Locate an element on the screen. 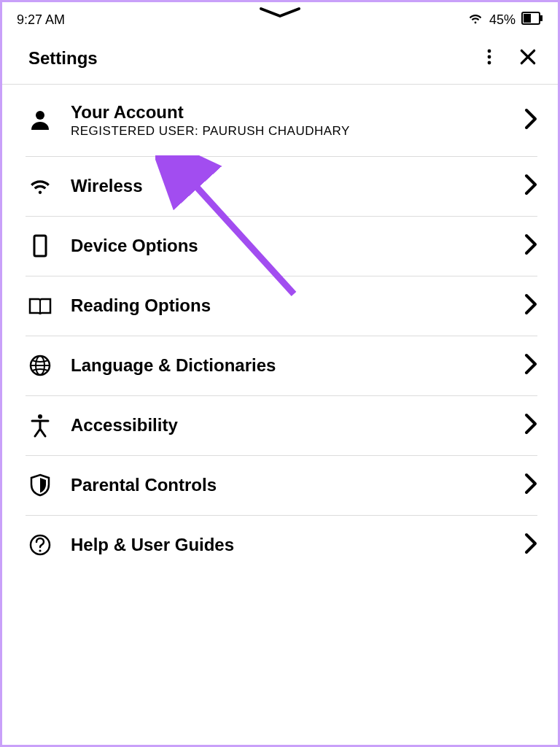  tablet-icon is located at coordinates (40, 246).